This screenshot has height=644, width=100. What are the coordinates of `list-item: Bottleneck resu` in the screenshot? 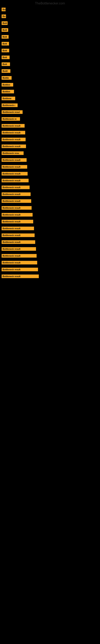 It's located at (50, 153).